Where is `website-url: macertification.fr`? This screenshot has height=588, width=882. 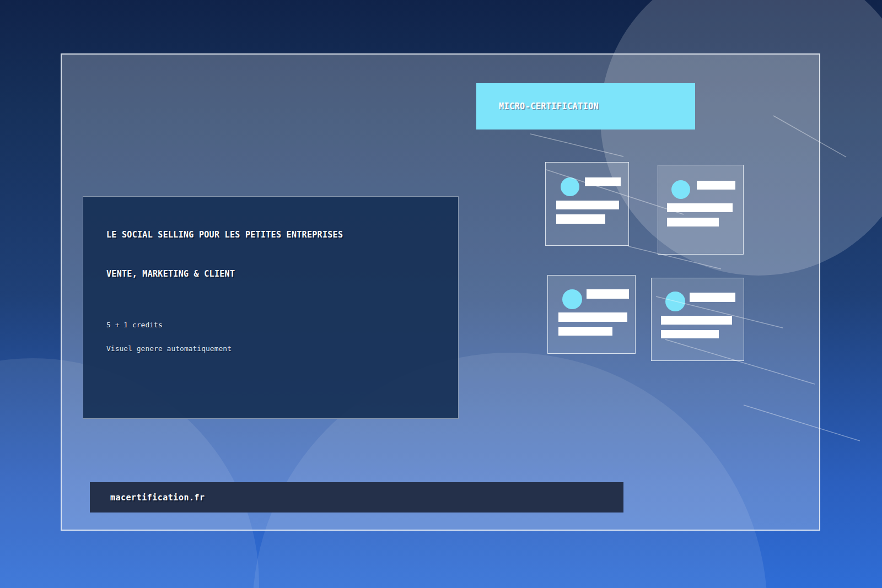 website-url: macertification.fr is located at coordinates (158, 498).